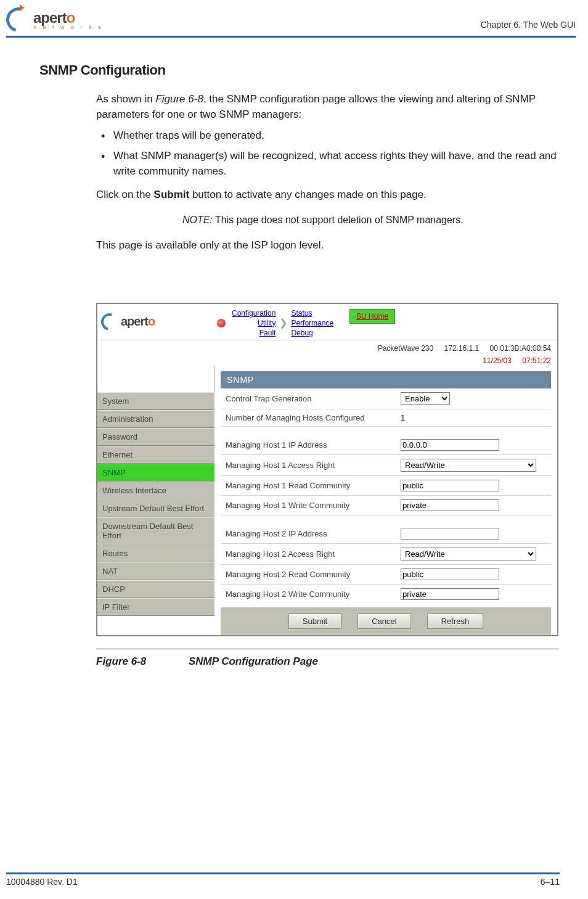 The height and width of the screenshot is (899, 588). I want to click on row-h1-access: Managing Host 1 Access Right Read/Write, so click(386, 466).